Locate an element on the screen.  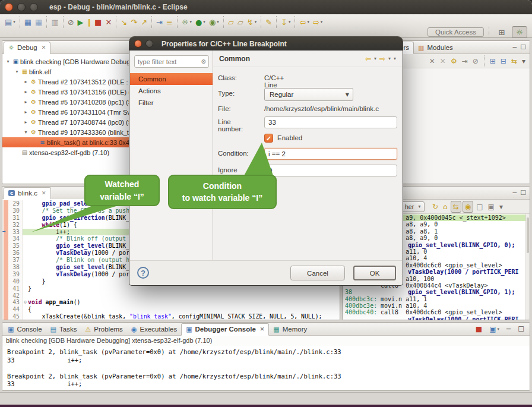
save-all-button: ▦ is located at coordinates (39, 22).